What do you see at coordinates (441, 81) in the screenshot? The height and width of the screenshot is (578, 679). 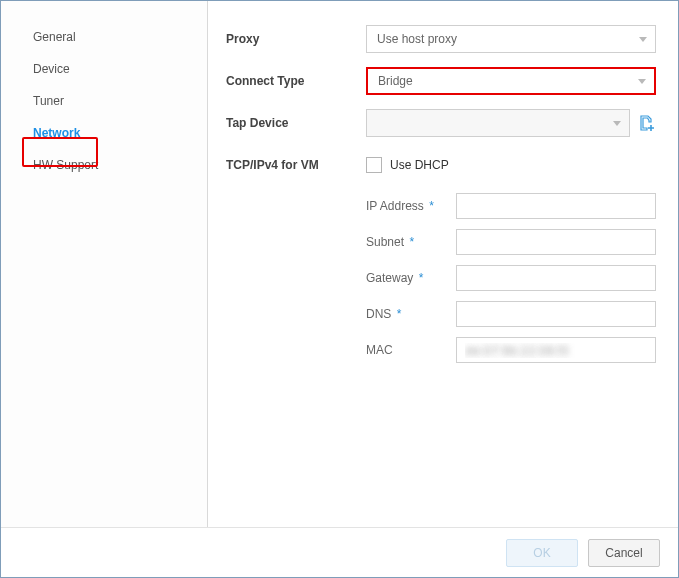 I see `row-connect-type: Connect Type Bridge` at bounding box center [441, 81].